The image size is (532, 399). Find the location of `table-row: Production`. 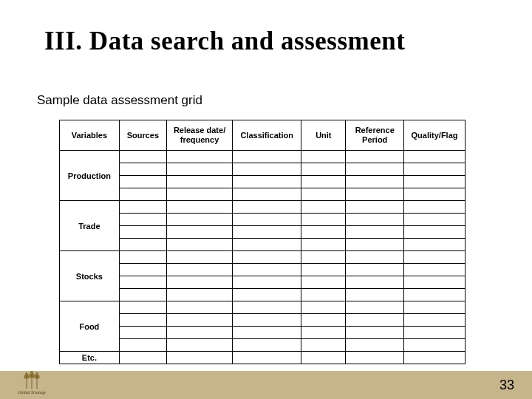

table-row: Production is located at coordinates (263, 157).